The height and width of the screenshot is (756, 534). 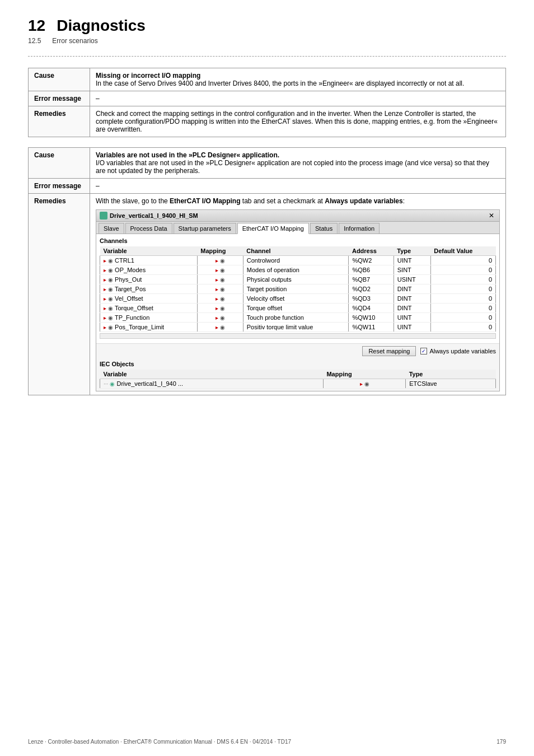 I want to click on channels-table: Variable Mapping Channel Address Type De…, so click(x=298, y=289).